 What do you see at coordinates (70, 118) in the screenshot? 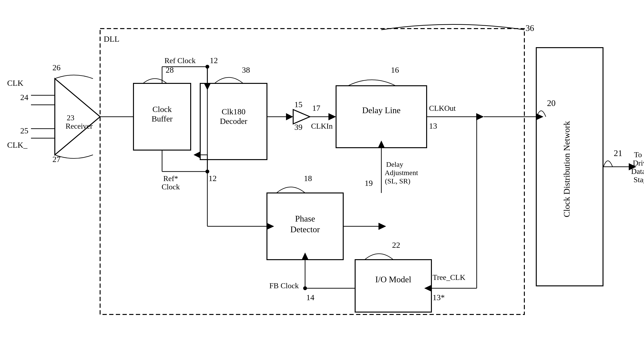
I see `label-23: 23` at bounding box center [70, 118].